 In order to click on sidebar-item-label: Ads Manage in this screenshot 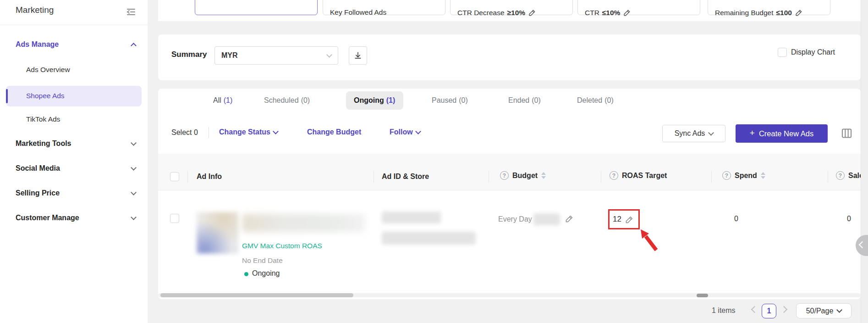, I will do `click(37, 45)`.